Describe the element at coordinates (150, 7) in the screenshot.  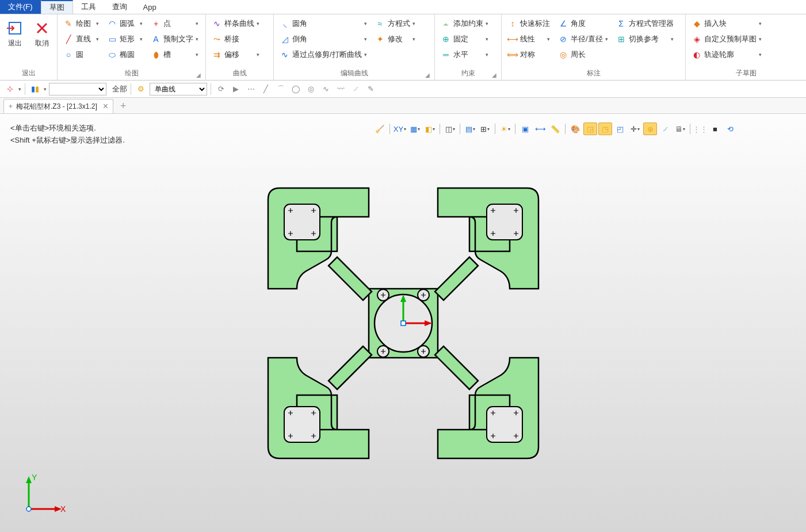
I see `menu-tab-app: App` at that location.